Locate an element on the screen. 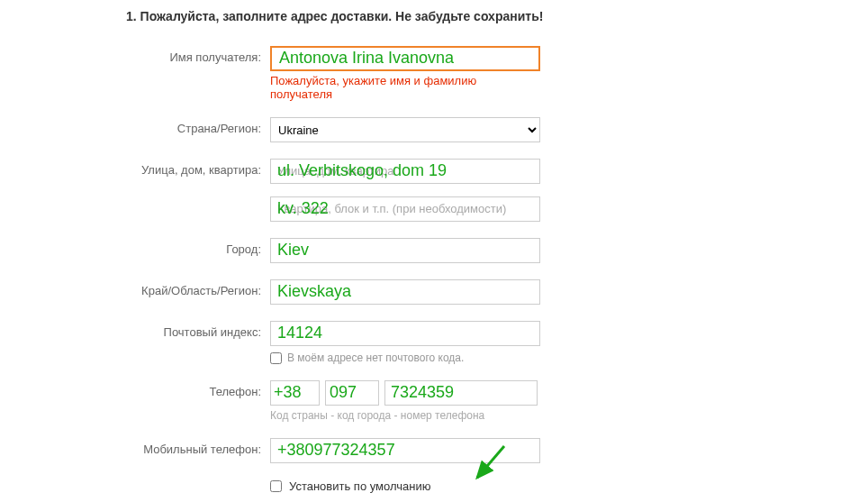 The height and width of the screenshot is (502, 868). phone-country-input is located at coordinates (295, 393).